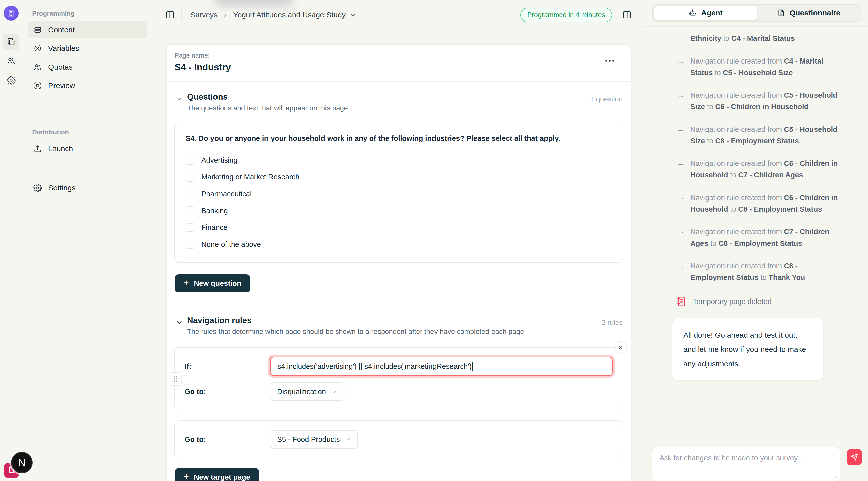 The width and height of the screenshot is (868, 481). What do you see at coordinates (760, 271) in the screenshot?
I see `agent-event: →Navigation rule created from C8 - Emplo…` at bounding box center [760, 271].